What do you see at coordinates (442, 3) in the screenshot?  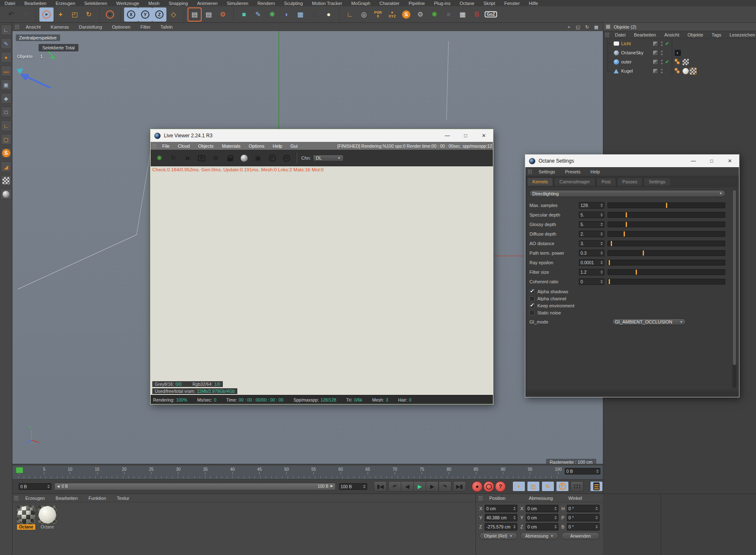 I see `menubar-item-plug-ins: Plug-ins` at bounding box center [442, 3].